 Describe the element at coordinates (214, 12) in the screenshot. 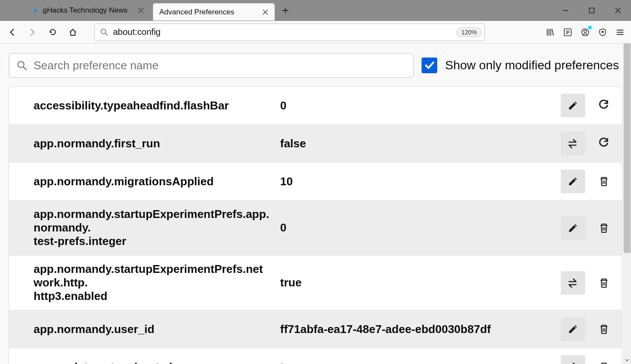

I see `tab-advanced-preferences: Advanced Preferences` at that location.